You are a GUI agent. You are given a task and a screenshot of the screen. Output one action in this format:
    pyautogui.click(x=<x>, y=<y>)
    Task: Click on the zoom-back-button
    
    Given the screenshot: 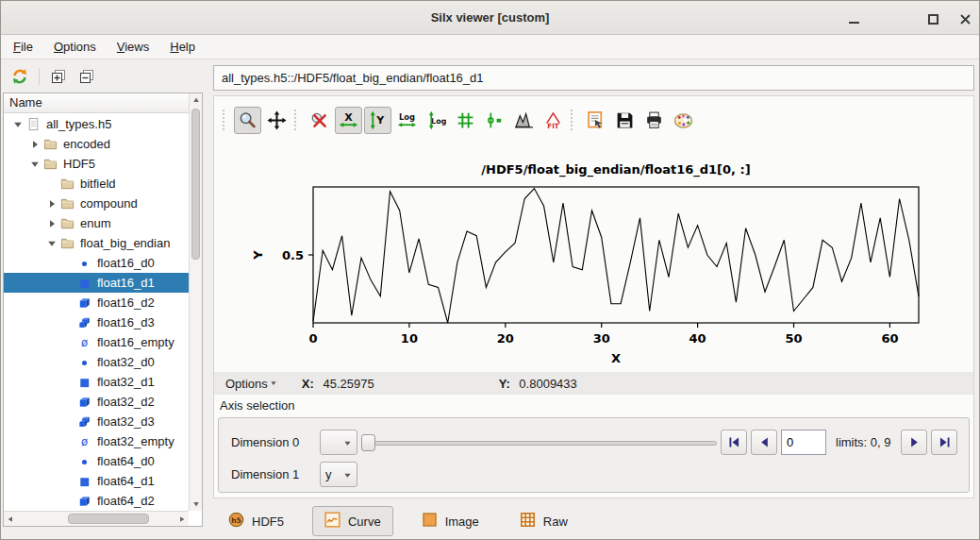 What is the action you would take?
    pyautogui.click(x=319, y=121)
    